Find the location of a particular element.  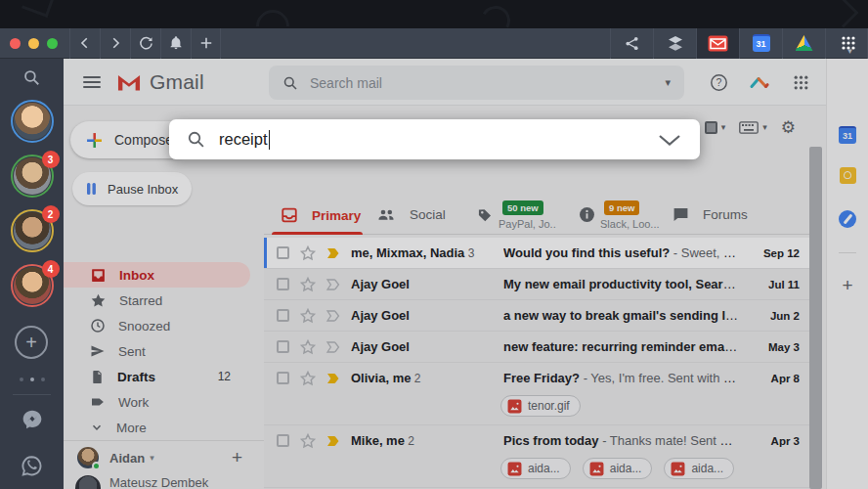

tasks-addon-button is located at coordinates (847, 219).